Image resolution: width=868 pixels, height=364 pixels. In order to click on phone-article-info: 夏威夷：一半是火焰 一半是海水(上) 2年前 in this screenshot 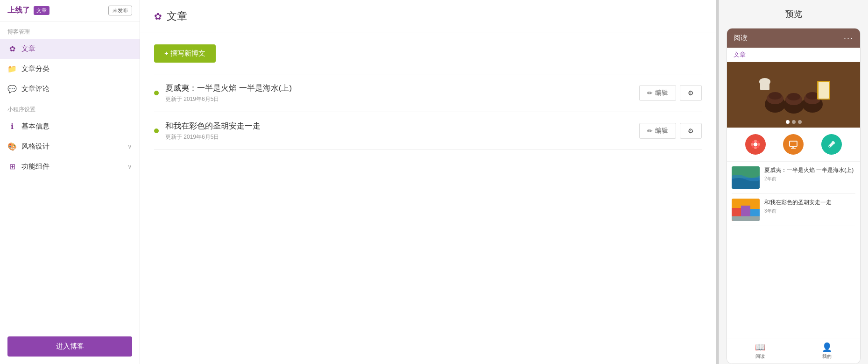, I will do `click(810, 174)`.